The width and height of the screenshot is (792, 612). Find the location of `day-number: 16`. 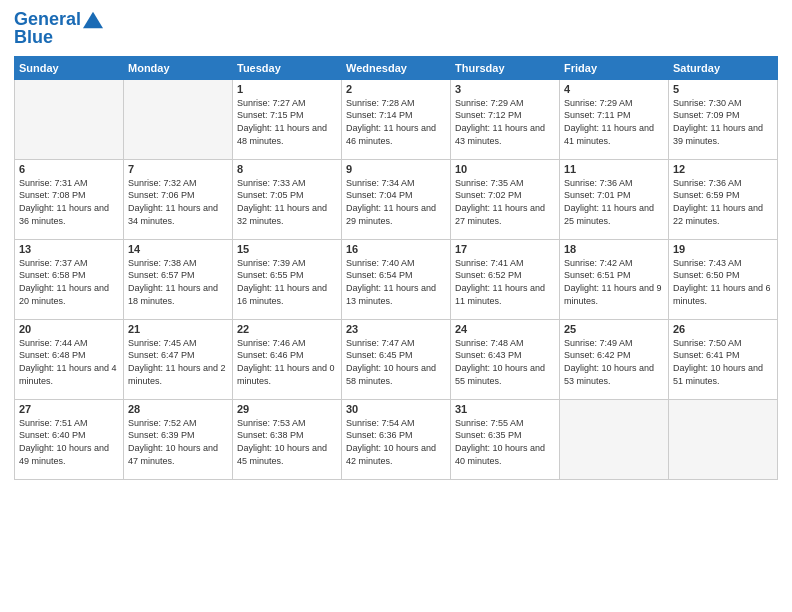

day-number: 16 is located at coordinates (396, 249).